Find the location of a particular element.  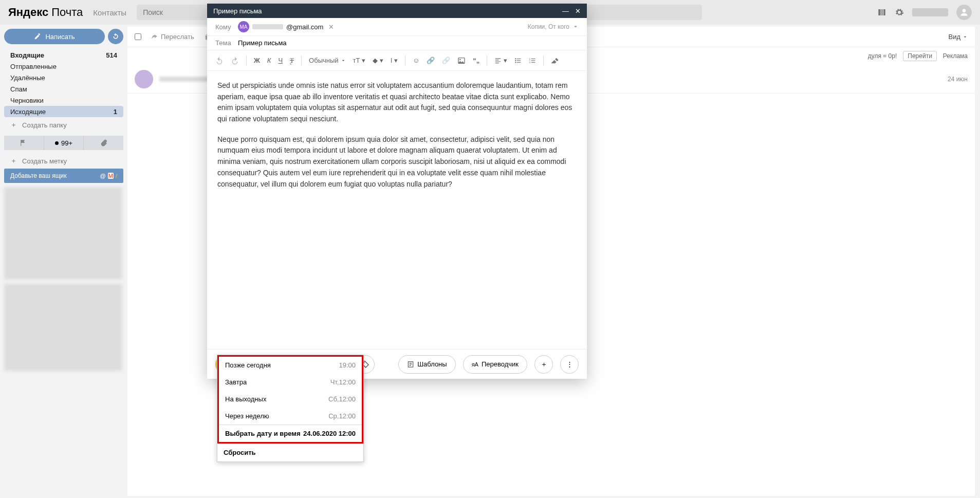

logo: Яндекс Почта is located at coordinates (45, 12).